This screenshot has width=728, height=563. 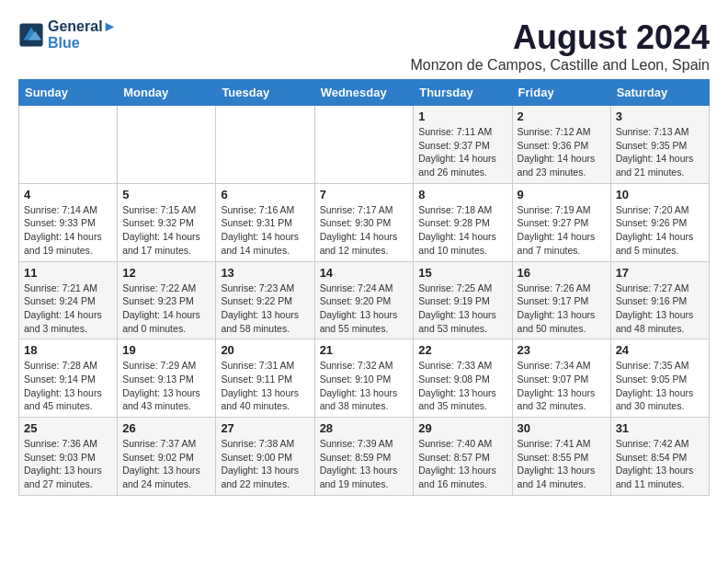 I want to click on table-row: 5Sunrise: 7:15 AM Sunset: 9:32 PM Daylig…, so click(x=167, y=223).